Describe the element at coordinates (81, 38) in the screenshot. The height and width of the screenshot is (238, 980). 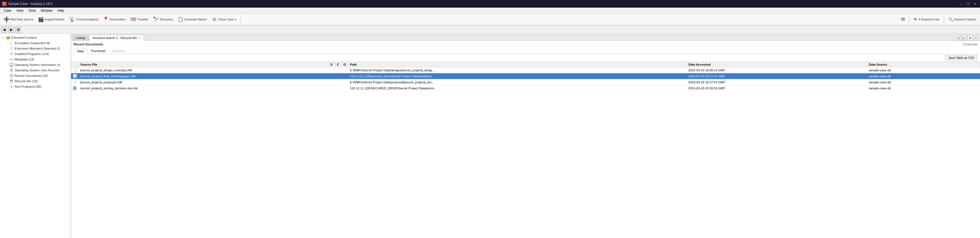
I see `tab-listing: Listing` at that location.